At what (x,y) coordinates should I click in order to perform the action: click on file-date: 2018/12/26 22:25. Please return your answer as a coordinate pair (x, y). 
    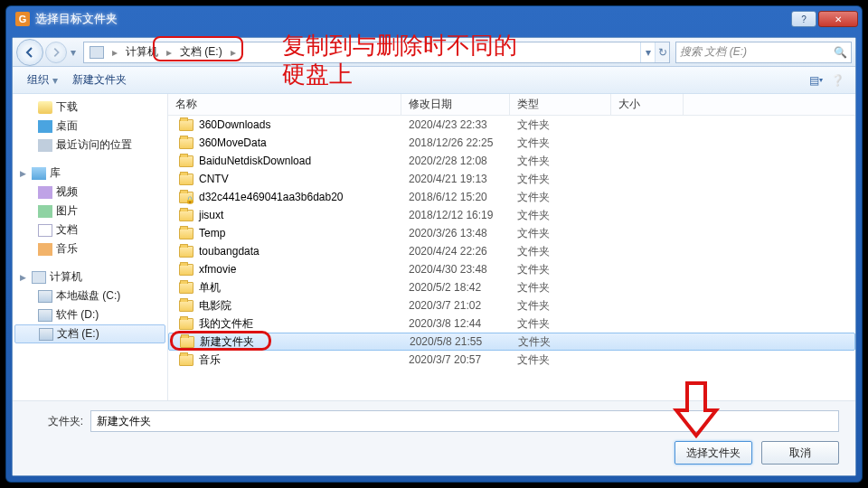
    Looking at the image, I should click on (456, 143).